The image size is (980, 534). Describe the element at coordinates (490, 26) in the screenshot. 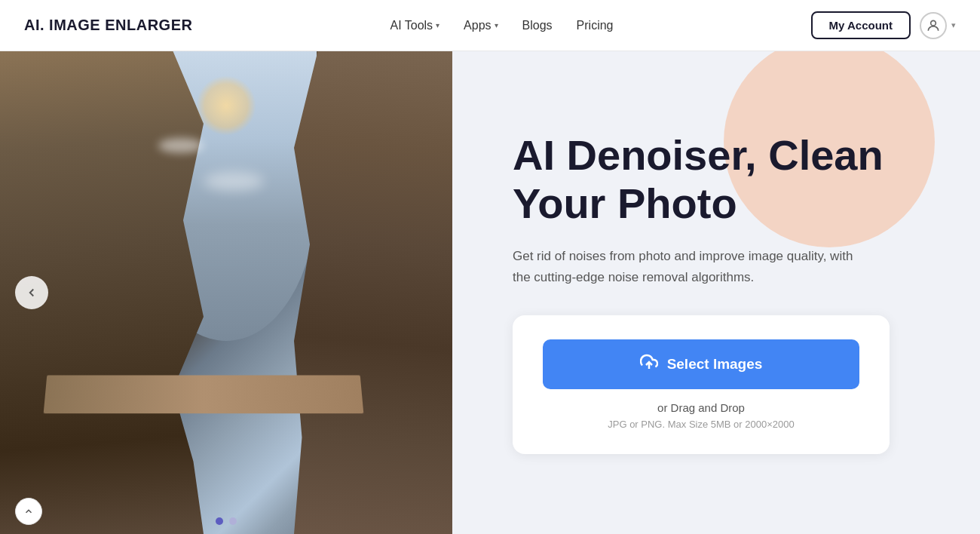

I see `header: AI. IMAGE ENLARGER AI Tools ▾ Apps ▾ Blo…` at that location.